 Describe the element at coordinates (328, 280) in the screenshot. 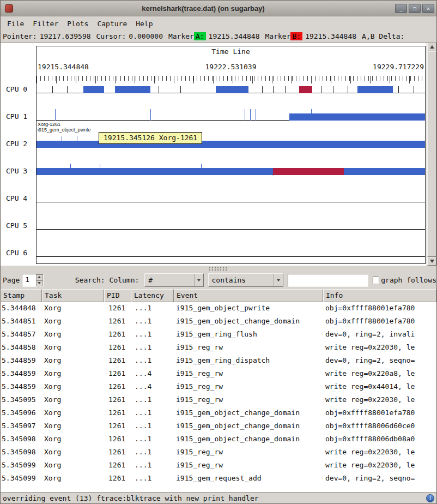

I see `search-input` at that location.